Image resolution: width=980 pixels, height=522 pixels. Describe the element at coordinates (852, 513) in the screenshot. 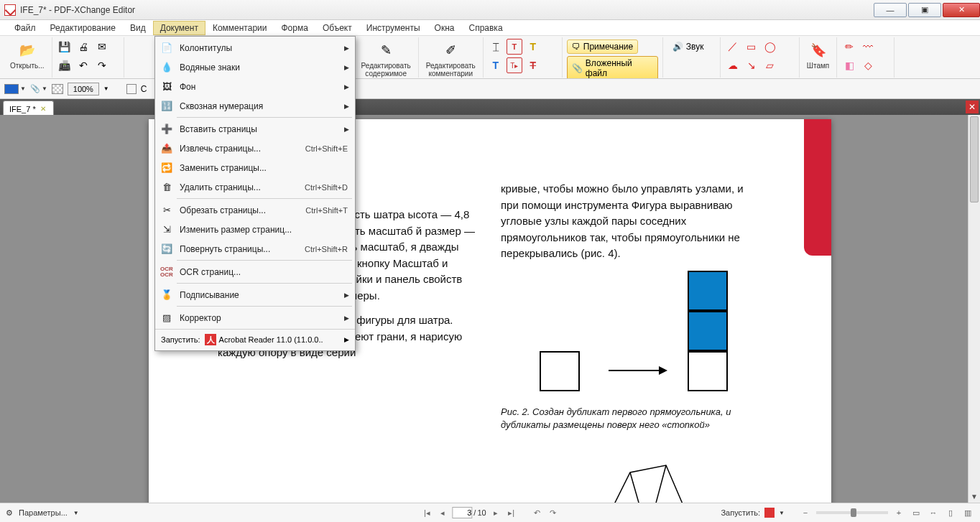

I see `zoom-slider` at that location.